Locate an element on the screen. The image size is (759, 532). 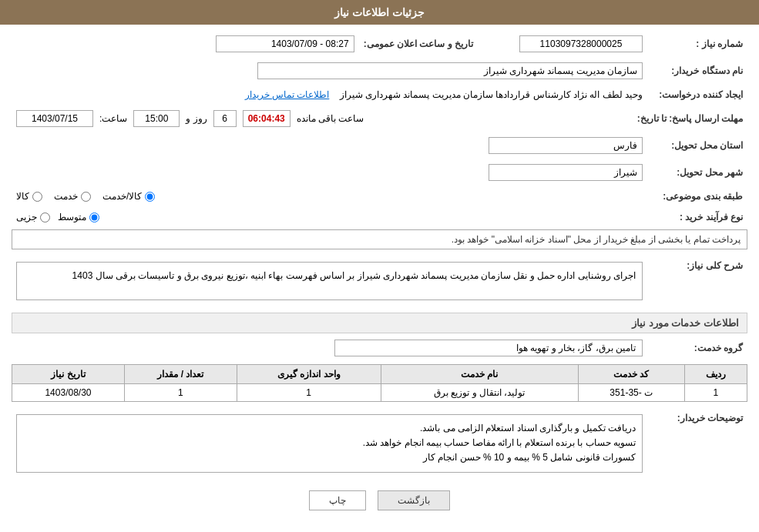
deadline-label: مهلت ارسال پاسخ: تا تاریخ: is located at coordinates (690, 119).